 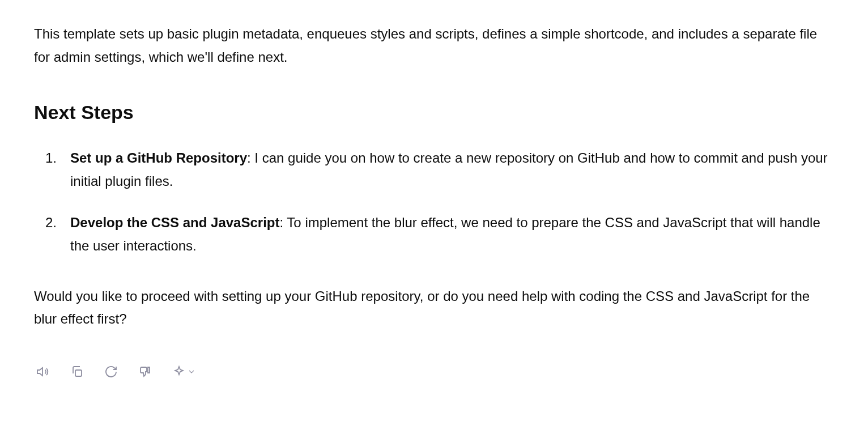 I want to click on chevron-down-icon, so click(x=192, y=373).